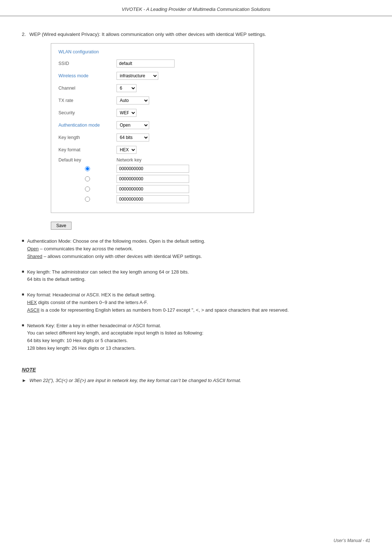  Describe the element at coordinates (87, 150) in the screenshot. I see `key-format-label: Key format` at that location.